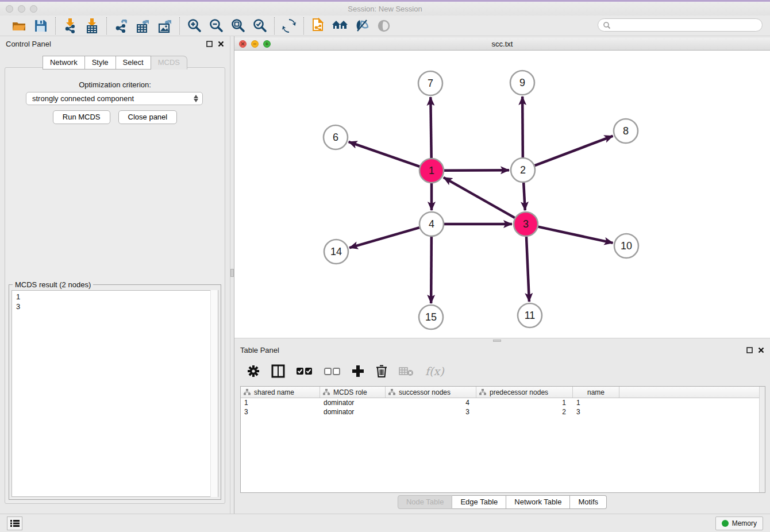 This screenshot has width=770, height=532. Describe the element at coordinates (19, 26) in the screenshot. I see `open-session-icon` at that location.